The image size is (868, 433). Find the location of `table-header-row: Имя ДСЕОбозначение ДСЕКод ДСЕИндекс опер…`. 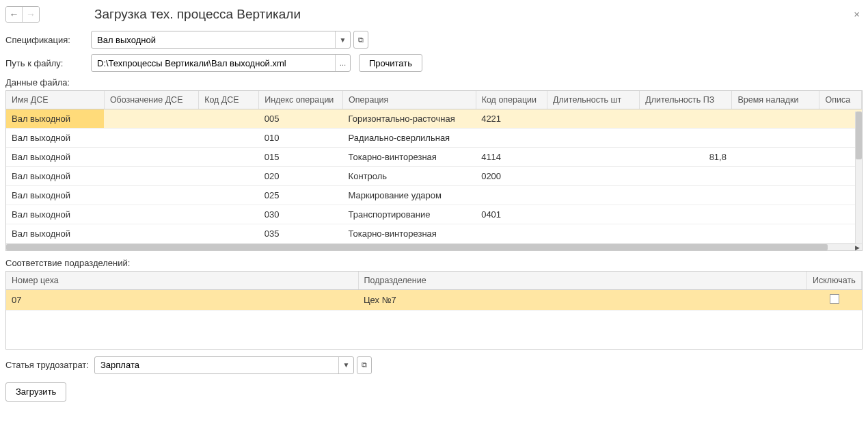

table-header-row: Имя ДСЕОбозначение ДСЕКод ДСЕИндекс опер… is located at coordinates (434, 100).